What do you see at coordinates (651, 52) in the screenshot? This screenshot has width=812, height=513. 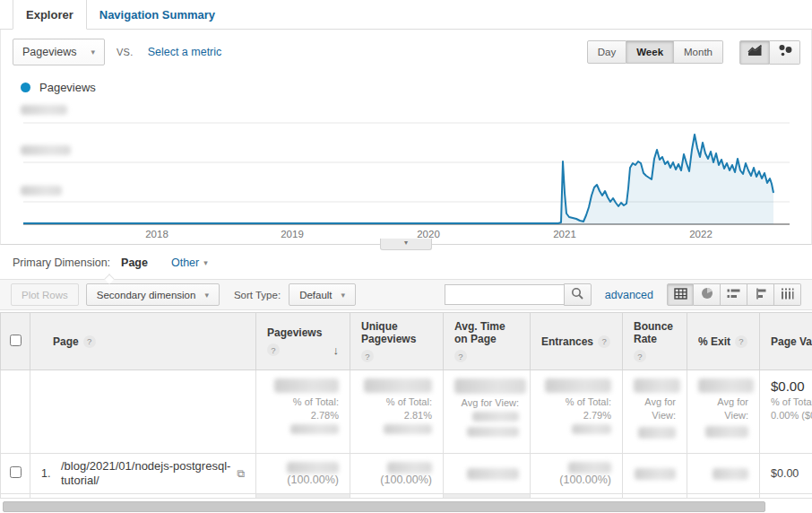 I see `granularity-week-button: Week` at bounding box center [651, 52].